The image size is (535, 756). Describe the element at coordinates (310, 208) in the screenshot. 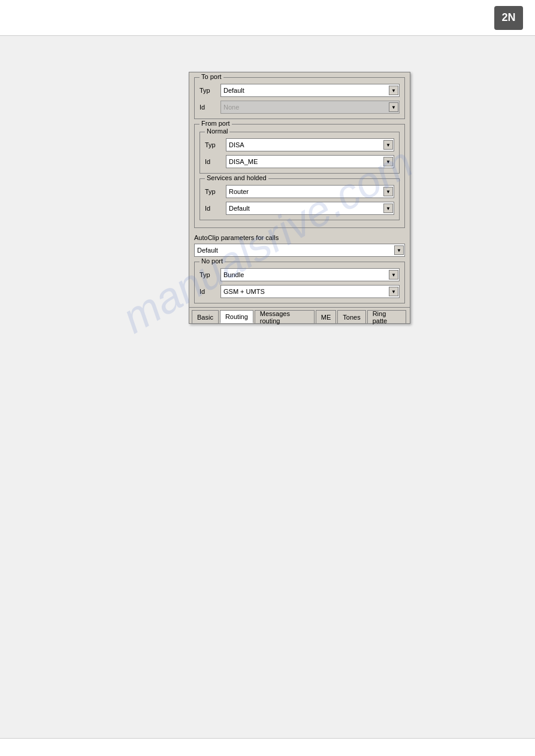

I see `services-id-select: Default` at that location.